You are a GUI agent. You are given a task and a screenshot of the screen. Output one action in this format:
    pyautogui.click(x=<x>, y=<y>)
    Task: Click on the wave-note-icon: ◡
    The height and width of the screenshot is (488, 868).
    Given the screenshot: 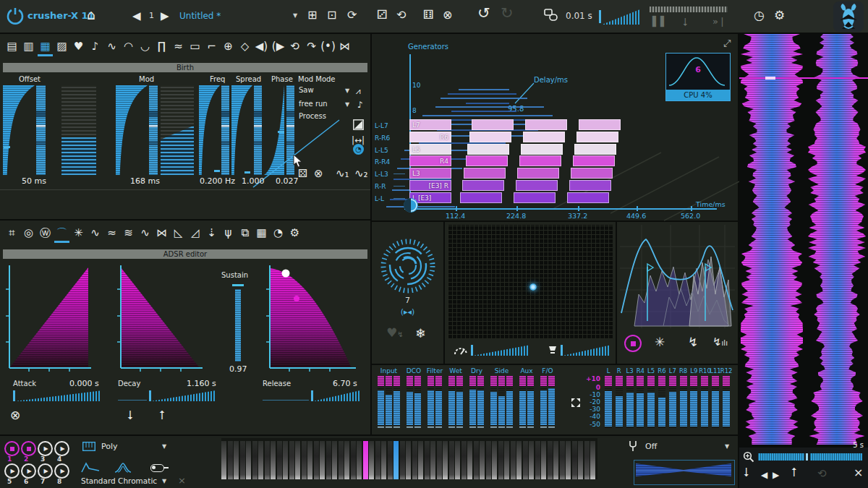 What is the action you would take?
    pyautogui.click(x=145, y=46)
    